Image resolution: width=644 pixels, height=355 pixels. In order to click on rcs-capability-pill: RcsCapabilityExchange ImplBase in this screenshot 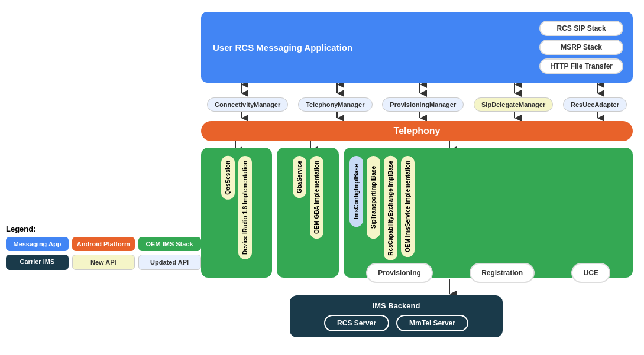, I will do `click(390, 208)`.